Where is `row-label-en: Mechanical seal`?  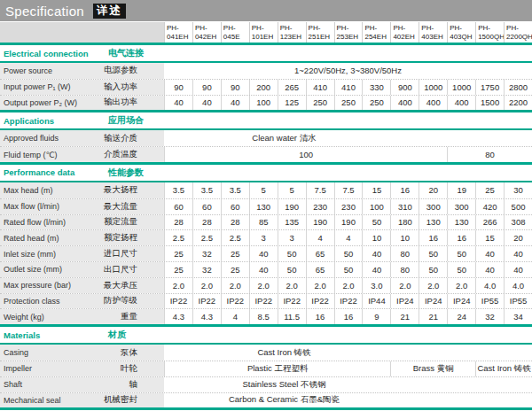 row-label-en: Mechanical seal is located at coordinates (51, 400).